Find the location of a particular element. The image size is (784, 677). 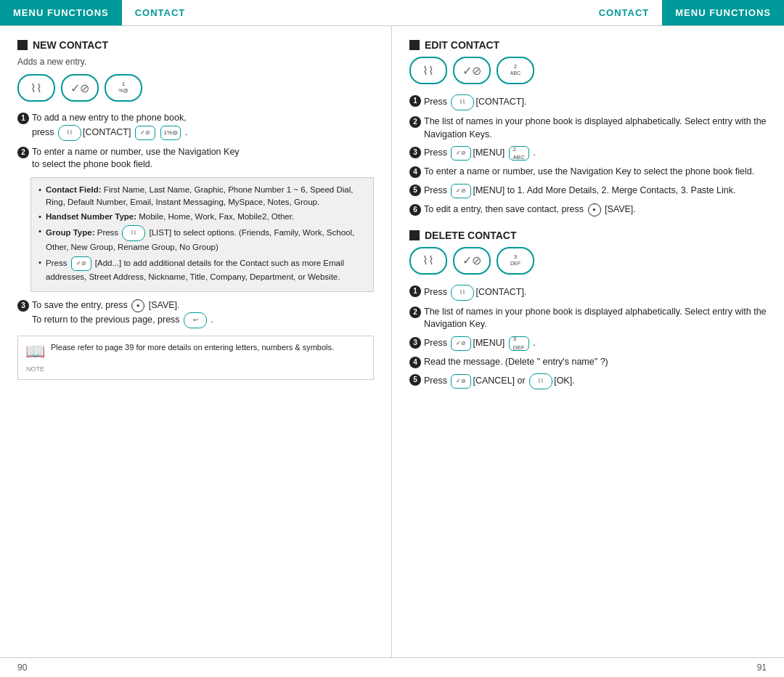

edit-step-3-num: 3 is located at coordinates (415, 153).